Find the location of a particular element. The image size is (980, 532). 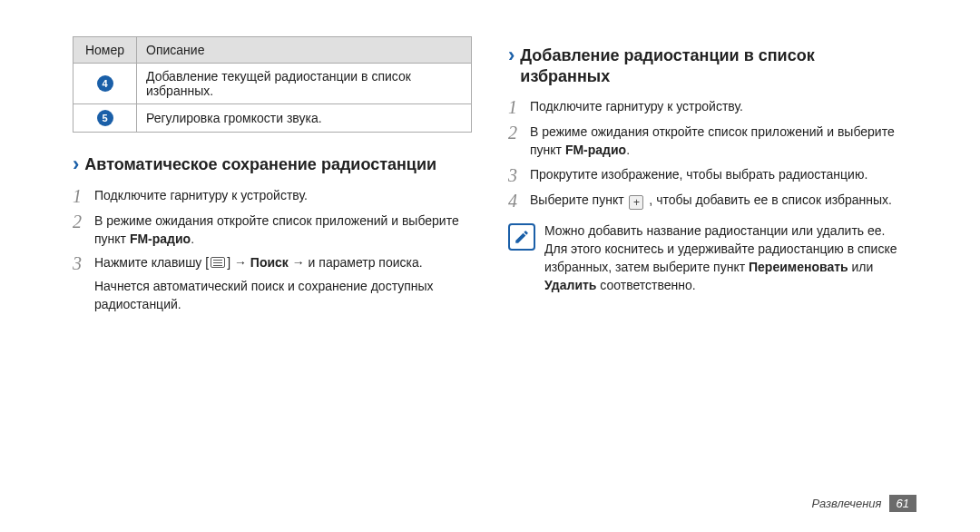

description-table: Номер Описание 4 Добавление текущей ради… is located at coordinates (272, 84).